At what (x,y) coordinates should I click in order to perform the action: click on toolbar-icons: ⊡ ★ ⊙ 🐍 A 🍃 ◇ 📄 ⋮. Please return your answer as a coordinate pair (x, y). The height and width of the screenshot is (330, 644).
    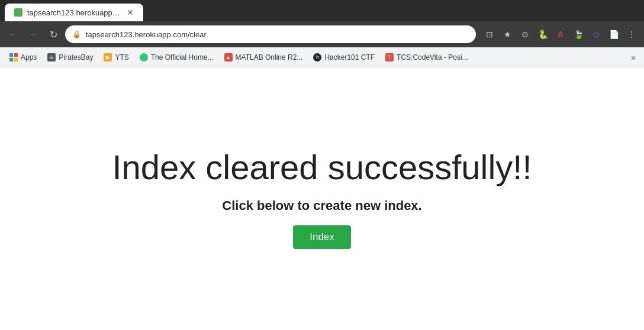
    Looking at the image, I should click on (561, 34).